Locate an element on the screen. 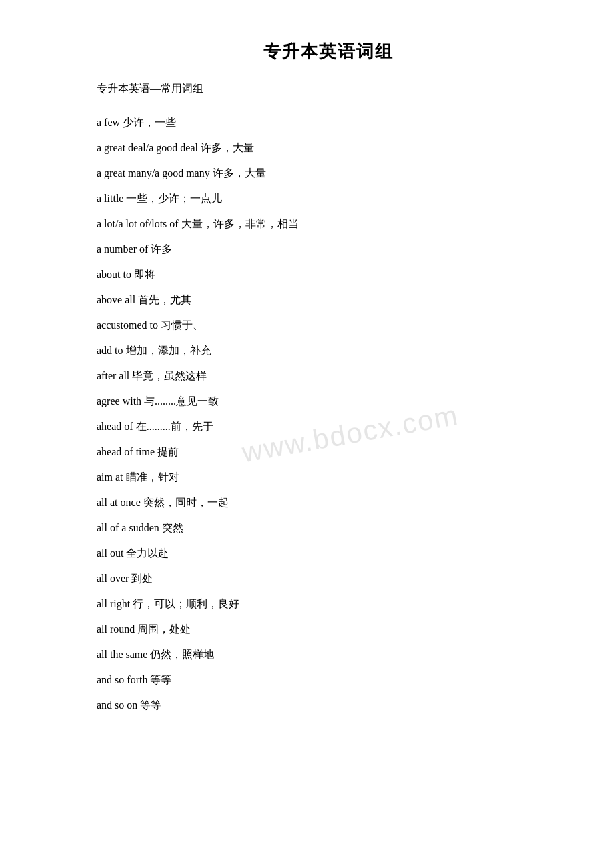 Image resolution: width=613 pixels, height=868 pixels. list-item: all right 行，可以；顺利，良好 is located at coordinates (328, 604).